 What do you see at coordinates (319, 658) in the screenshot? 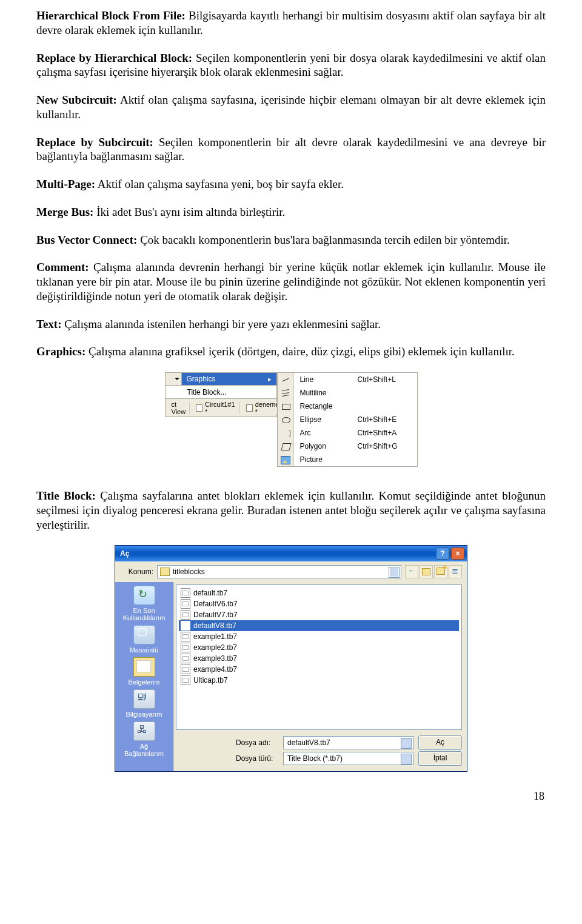
I see `file-item: example3.tb7` at bounding box center [319, 658].